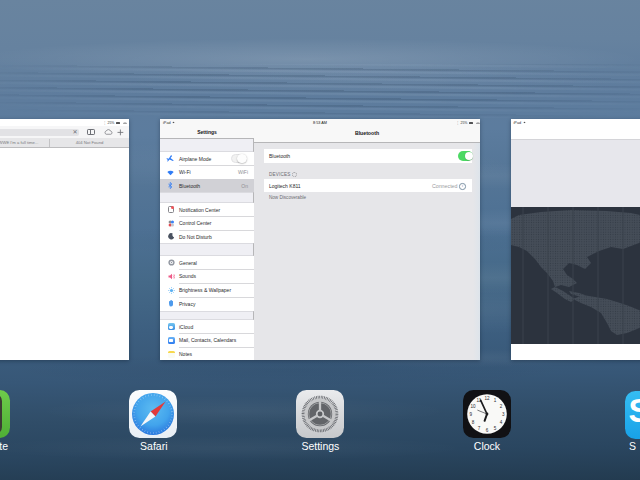 This screenshot has width=640, height=480. What do you see at coordinates (487, 398) in the screenshot?
I see `svg-text: 12` at bounding box center [487, 398].